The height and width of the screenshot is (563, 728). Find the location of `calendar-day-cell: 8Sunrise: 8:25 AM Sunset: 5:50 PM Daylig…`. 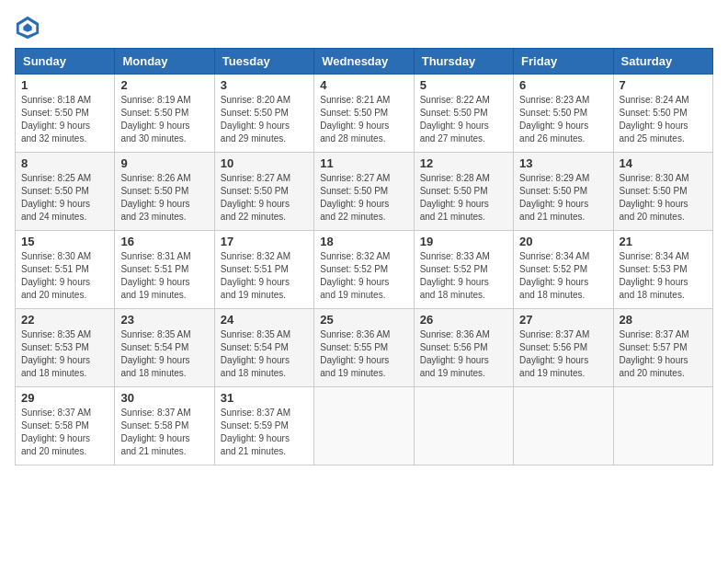

calendar-day-cell: 8Sunrise: 8:25 AM Sunset: 5:50 PM Daylig… is located at coordinates (65, 191).